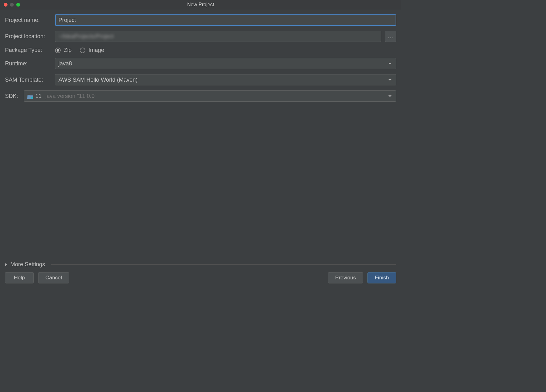 The width and height of the screenshot is (546, 392). What do you see at coordinates (226, 64) in the screenshot?
I see `runtime-select: java8` at bounding box center [226, 64].